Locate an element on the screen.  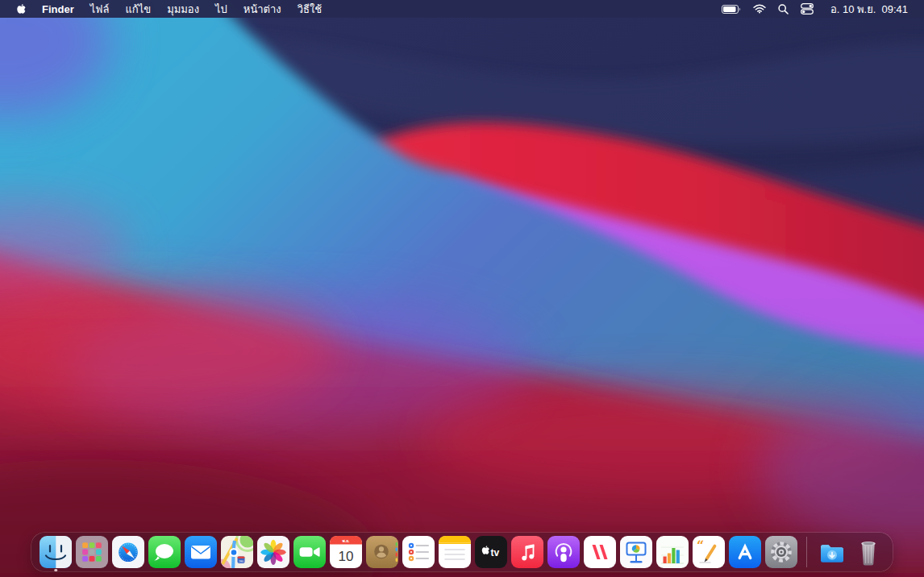
wifi-status is located at coordinates (760, 9).